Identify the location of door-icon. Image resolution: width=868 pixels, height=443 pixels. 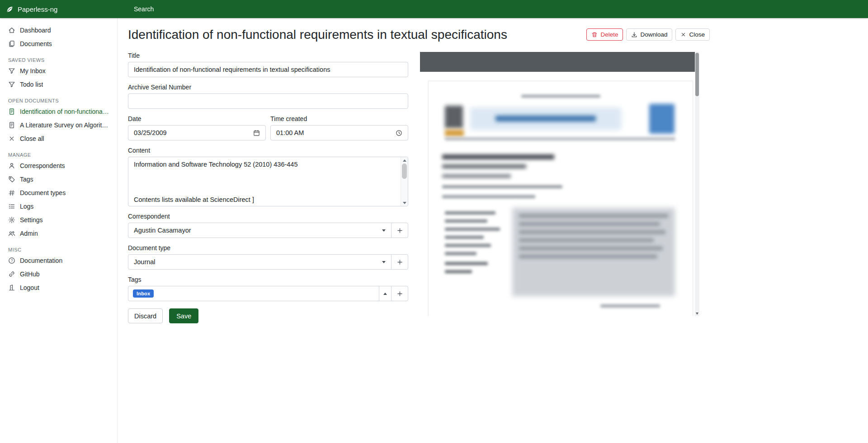
(12, 288).